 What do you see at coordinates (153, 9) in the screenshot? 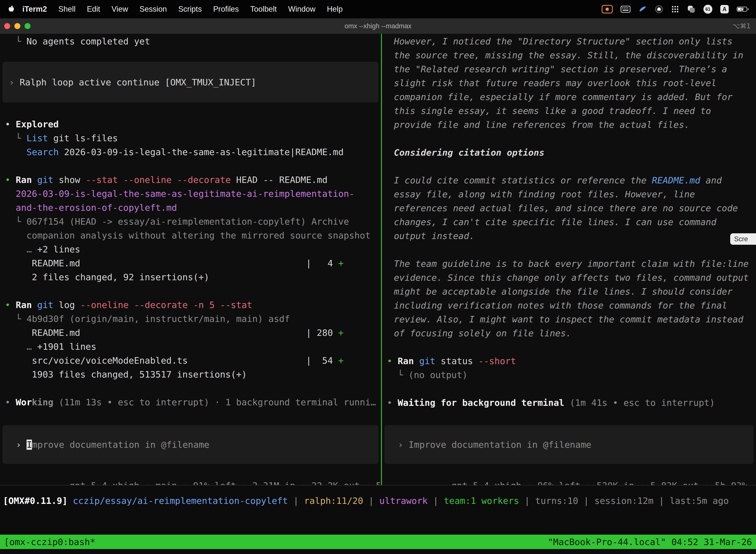
I see `menu-item-session: Session` at bounding box center [153, 9].